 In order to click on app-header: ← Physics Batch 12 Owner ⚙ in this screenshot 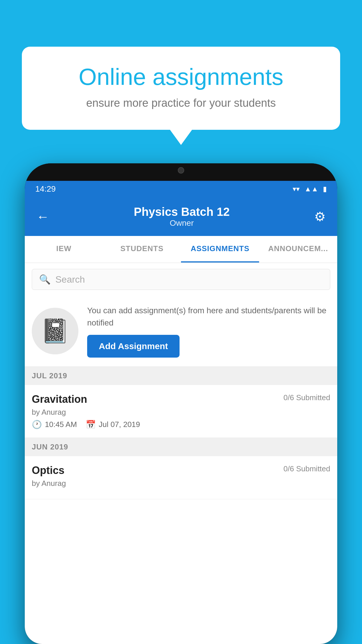, I will do `click(181, 216)`.